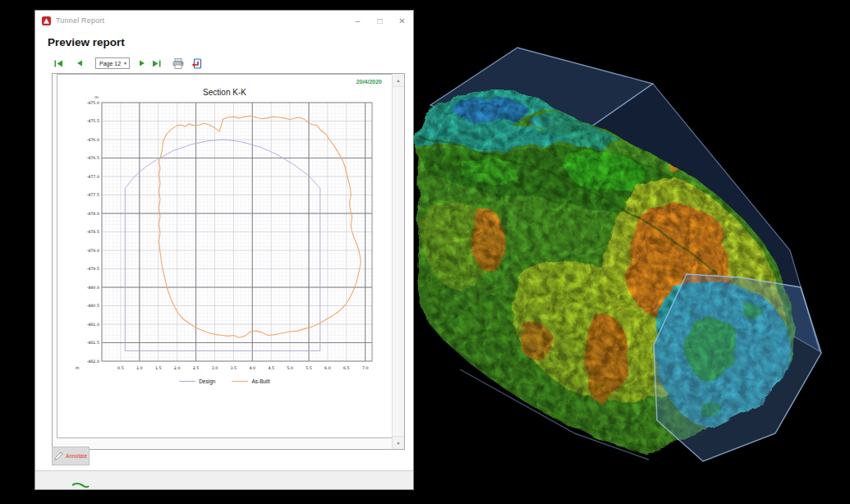 This screenshot has height=504, width=850. Describe the element at coordinates (80, 63) in the screenshot. I see `previous-page-icon` at that location.